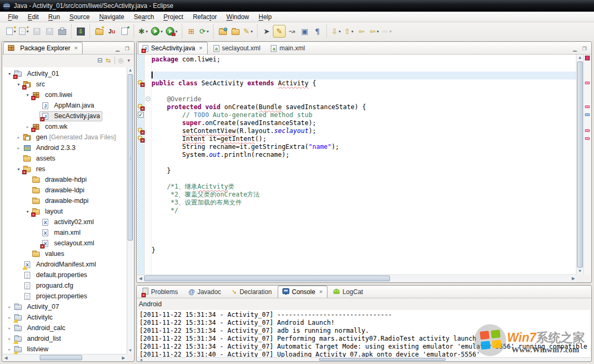 This screenshot has height=364, width=594. I want to click on forward-icon: ⇨▾, so click(387, 31).